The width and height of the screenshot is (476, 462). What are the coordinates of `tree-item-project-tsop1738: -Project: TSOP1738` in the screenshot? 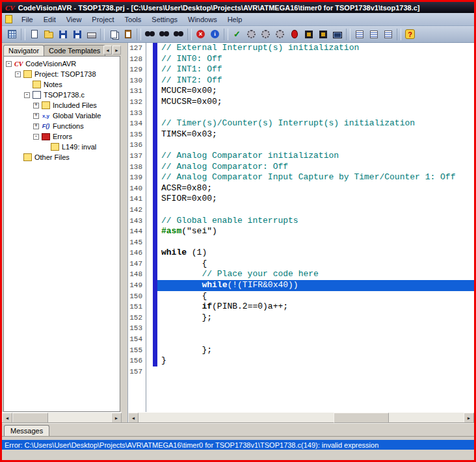 It's located at (62, 74).